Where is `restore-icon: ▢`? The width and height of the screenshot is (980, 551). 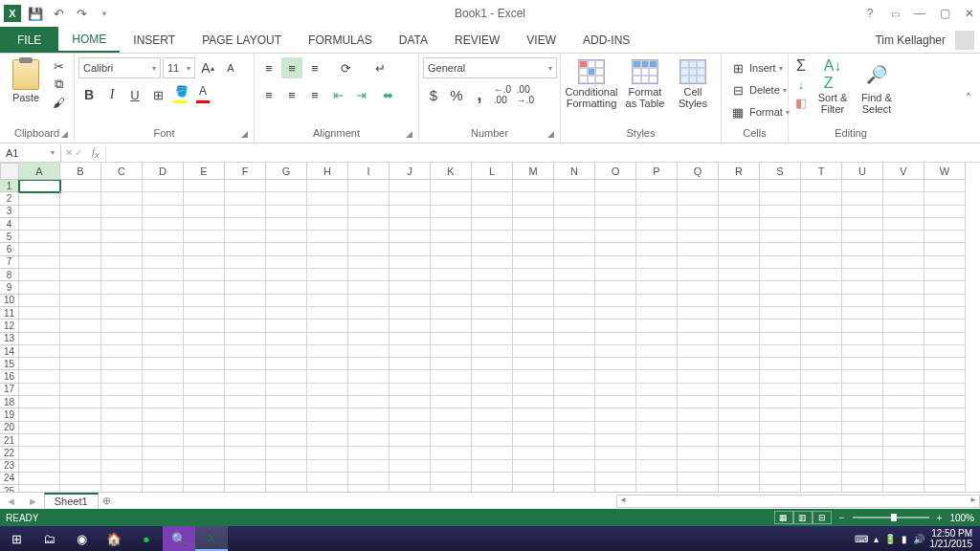 restore-icon: ▢ is located at coordinates (945, 13).